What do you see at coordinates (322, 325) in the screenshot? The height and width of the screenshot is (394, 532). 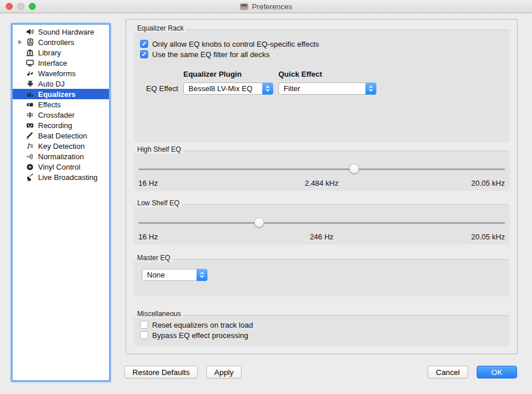 I see `checkbox-reset-equalizers: Reset equalizers on track load` at bounding box center [322, 325].